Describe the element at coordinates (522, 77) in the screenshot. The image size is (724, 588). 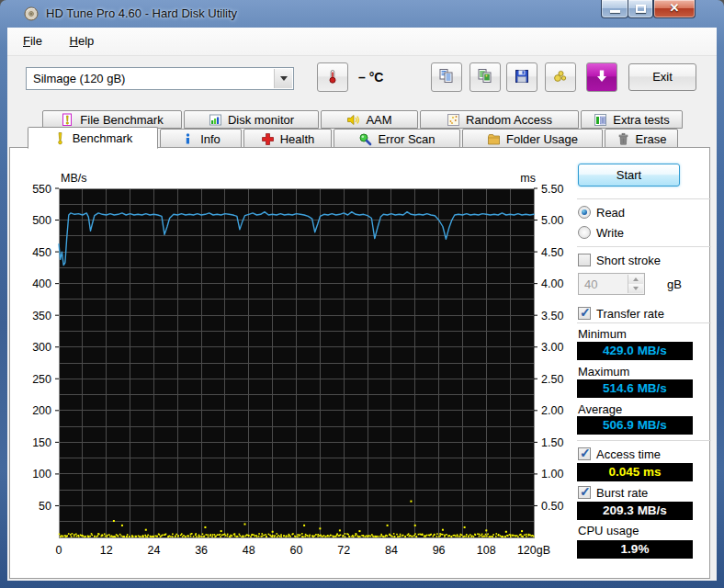
I see `save-button` at that location.